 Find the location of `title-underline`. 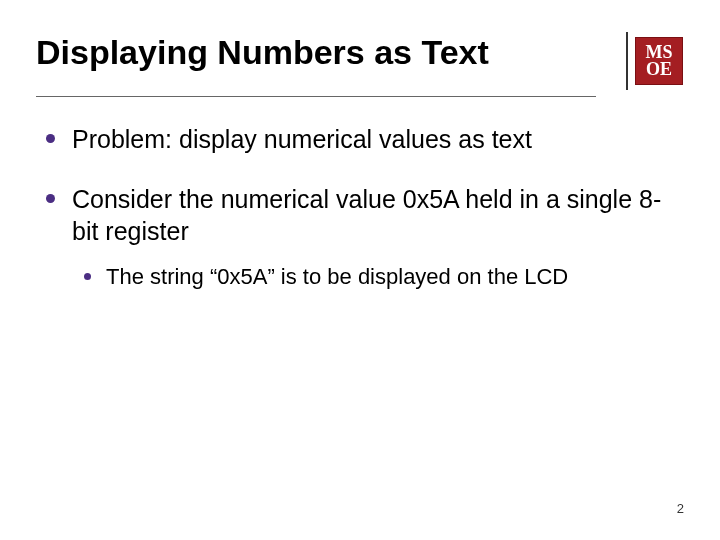

title-underline is located at coordinates (316, 96).